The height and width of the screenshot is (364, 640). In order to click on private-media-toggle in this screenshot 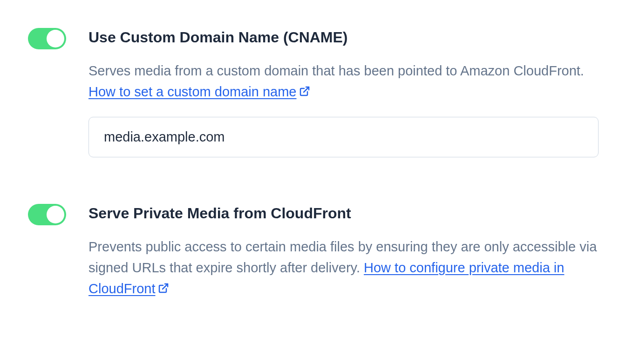, I will do `click(47, 215)`.